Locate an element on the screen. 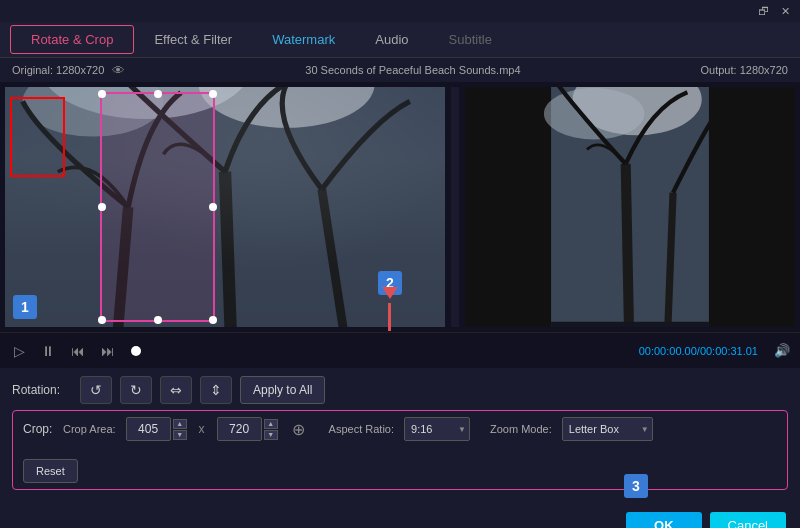  reset-row: Reset is located at coordinates (400, 468).